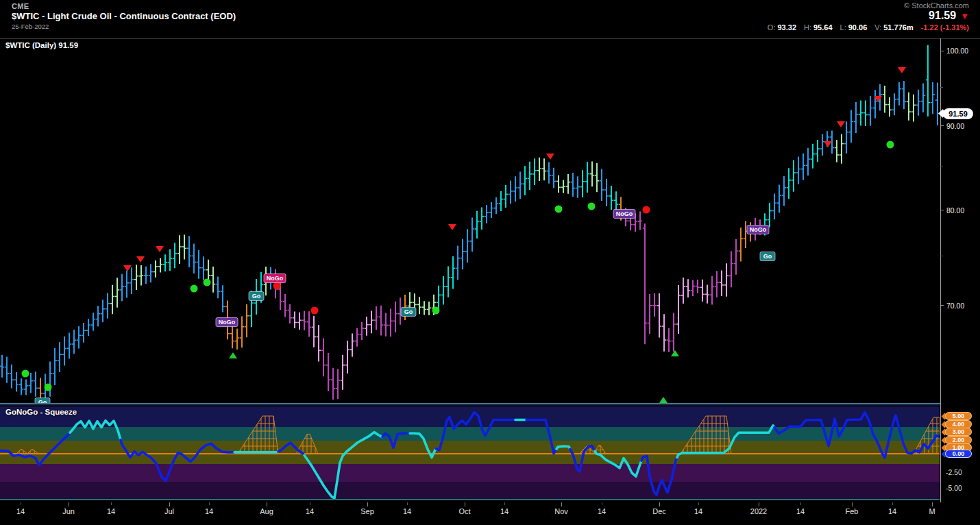 This screenshot has height=525, width=980. I want to click on x-axis-label: Oct, so click(465, 511).